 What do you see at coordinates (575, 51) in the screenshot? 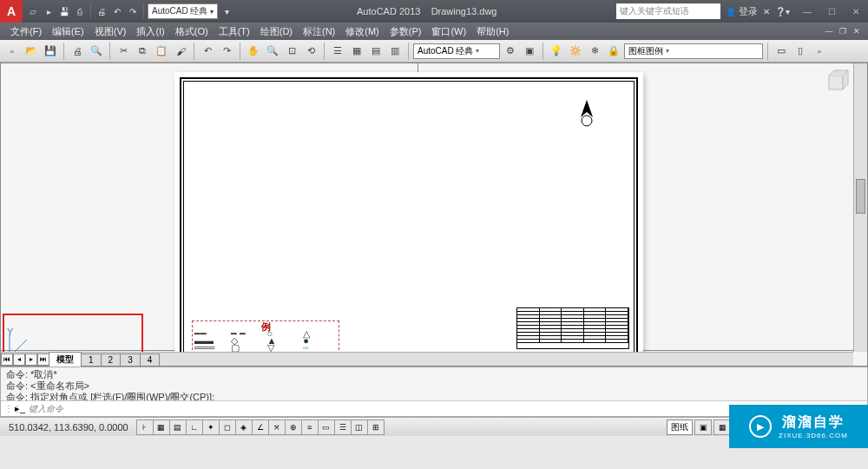
I see `tb-layer-off-icon: 🔆` at bounding box center [575, 51].